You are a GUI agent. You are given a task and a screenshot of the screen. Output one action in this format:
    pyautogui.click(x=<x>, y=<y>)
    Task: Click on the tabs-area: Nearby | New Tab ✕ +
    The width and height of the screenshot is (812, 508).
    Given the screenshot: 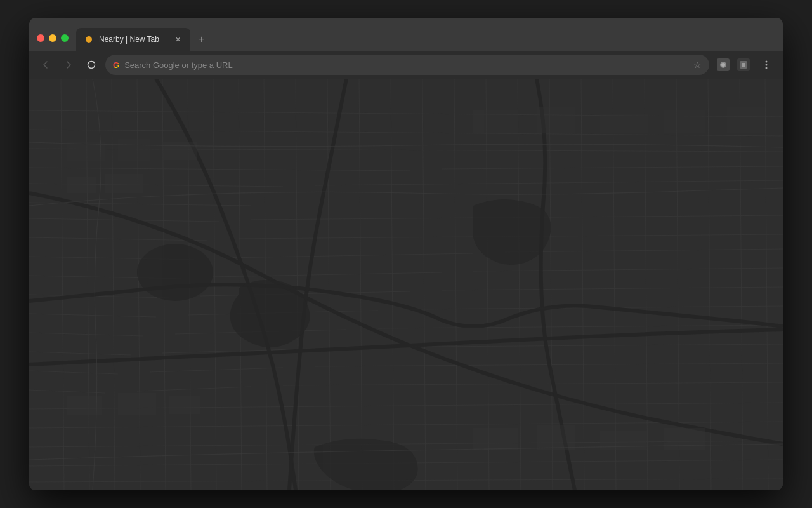 What is the action you would take?
    pyautogui.click(x=429, y=34)
    